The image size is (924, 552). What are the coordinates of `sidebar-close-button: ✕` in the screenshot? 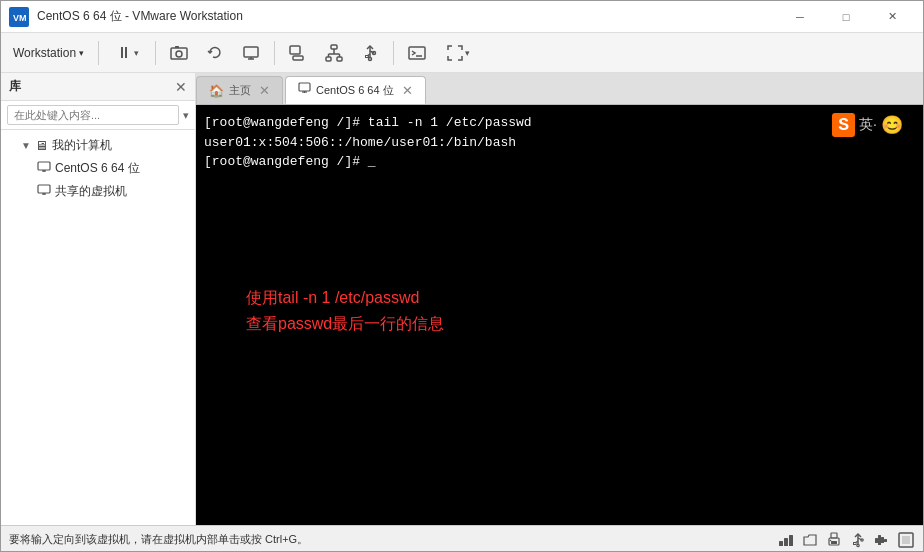 It's located at (181, 87).